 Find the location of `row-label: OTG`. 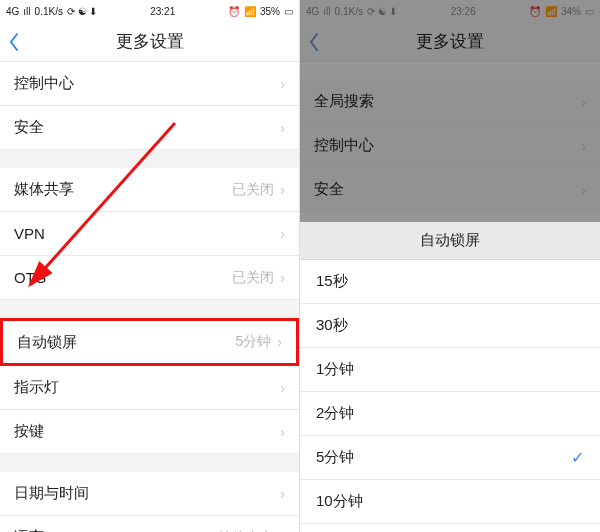

row-label: OTG is located at coordinates (30, 278).